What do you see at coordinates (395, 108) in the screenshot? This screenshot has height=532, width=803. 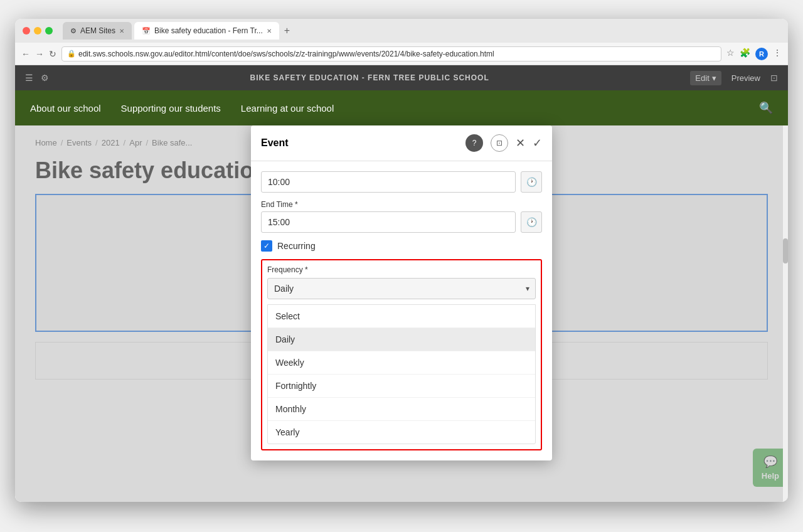 I see `site-nav-items: About our school Supporting our students…` at bounding box center [395, 108].